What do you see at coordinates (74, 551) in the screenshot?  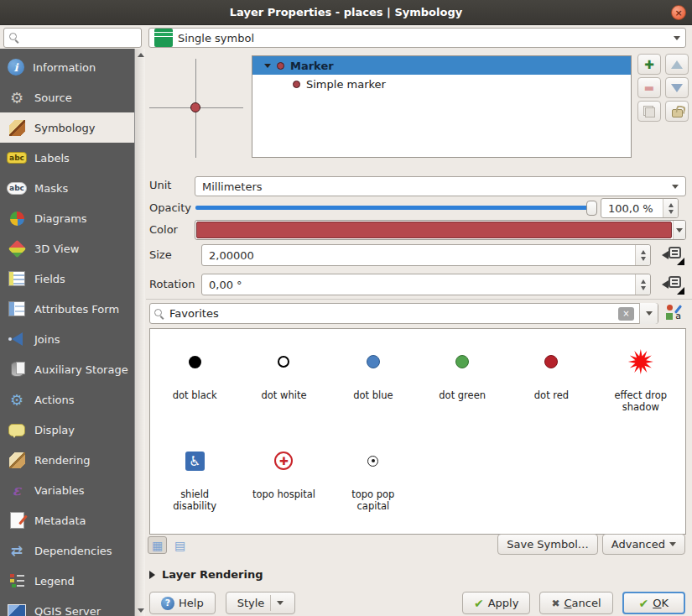 I see `sidebar-item-label: Dependencies` at bounding box center [74, 551].